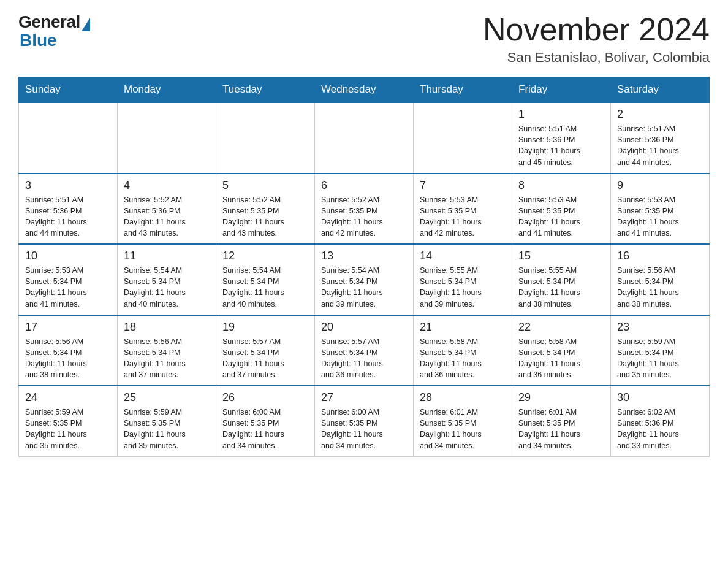 This screenshot has height=563, width=728. What do you see at coordinates (68, 287) in the screenshot?
I see `day-info: Sunrise: 5:53 AM Sunset: 5:34 PM Dayligh…` at bounding box center [68, 287].